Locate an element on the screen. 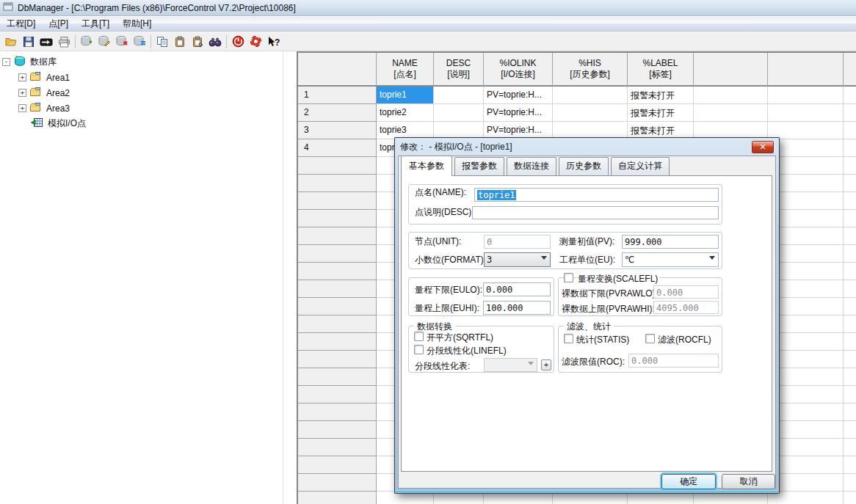  col-header-desc: DESC[说明] is located at coordinates (459, 70).